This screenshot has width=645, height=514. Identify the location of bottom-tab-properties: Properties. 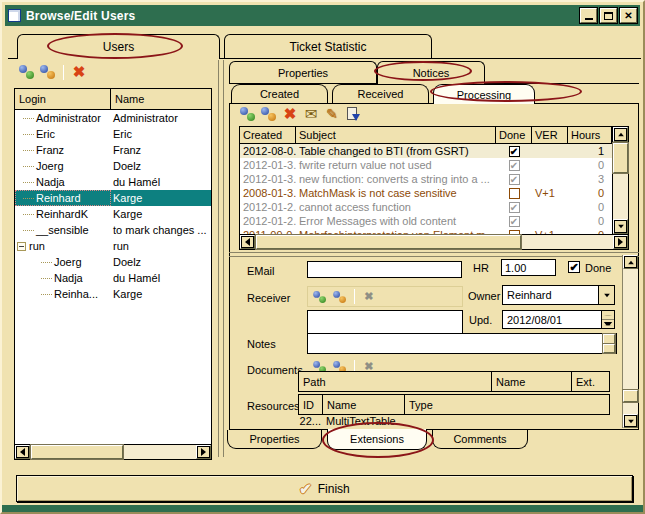
(274, 440).